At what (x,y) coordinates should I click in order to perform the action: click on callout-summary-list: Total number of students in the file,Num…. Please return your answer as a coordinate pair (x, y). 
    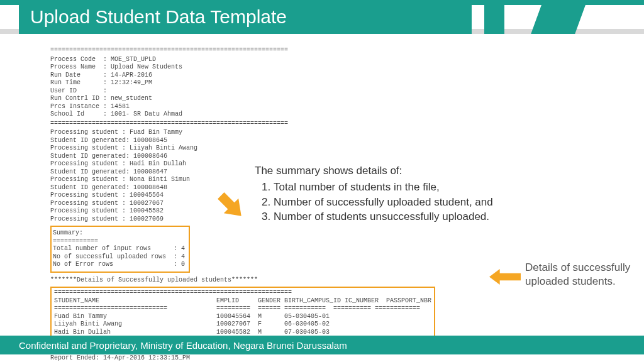
    Looking at the image, I should click on (415, 202).